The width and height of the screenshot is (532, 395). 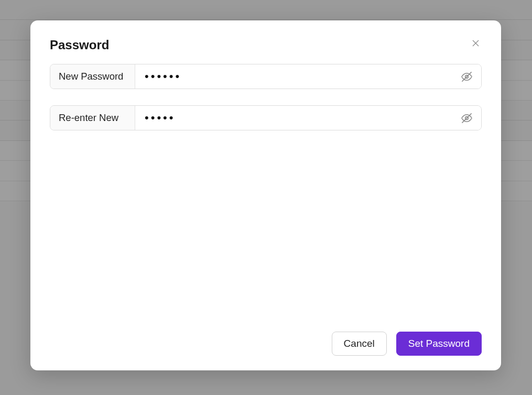 What do you see at coordinates (266, 45) in the screenshot?
I see `modal-header: Password` at bounding box center [266, 45].